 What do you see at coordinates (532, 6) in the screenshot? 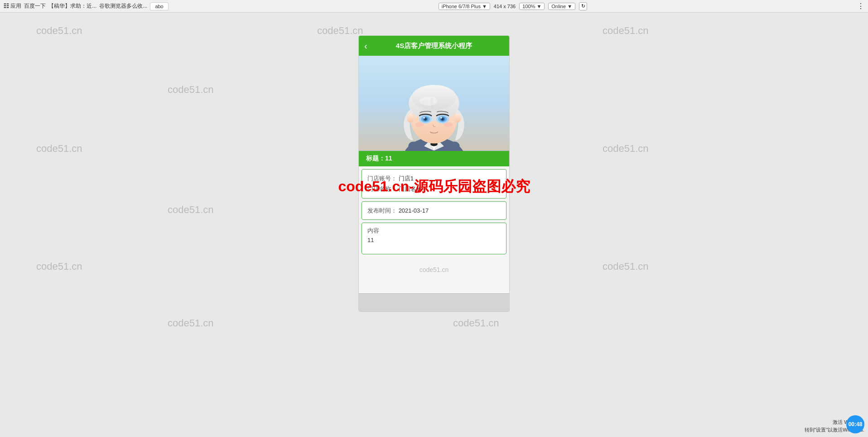
I see `zoom-selector: 100% ▼` at bounding box center [532, 6].